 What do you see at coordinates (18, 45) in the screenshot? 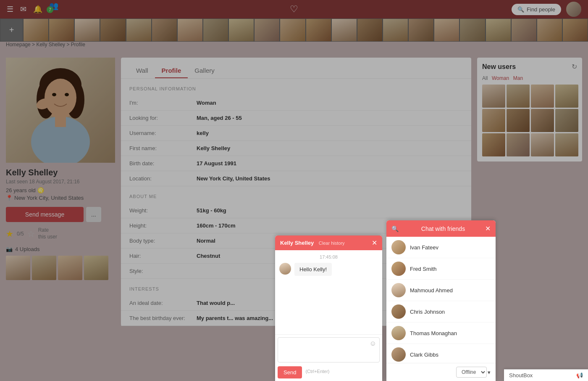
I see `breadcrumb-homepage: Homepage` at bounding box center [18, 45].